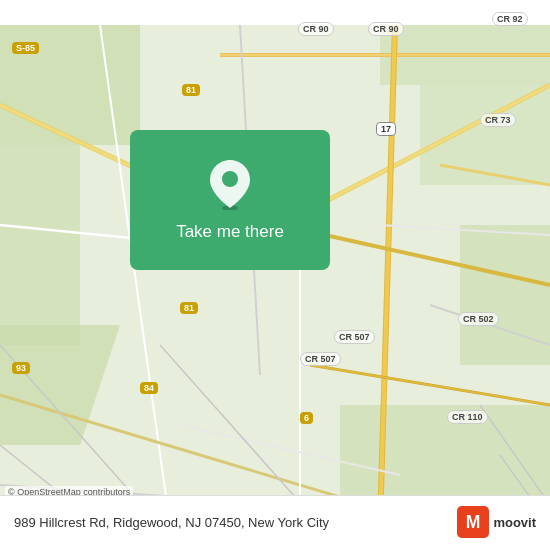  What do you see at coordinates (230, 186) in the screenshot?
I see `location-pin-icon` at bounding box center [230, 186].